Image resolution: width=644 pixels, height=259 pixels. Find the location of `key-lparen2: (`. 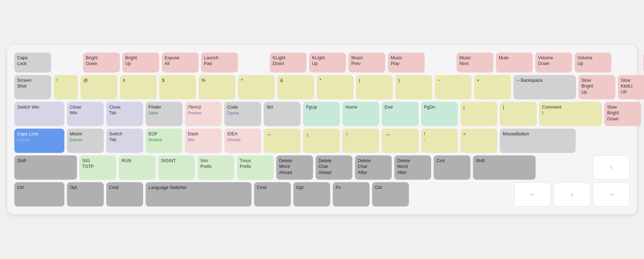

key-lparen2: ( is located at coordinates (479, 114).